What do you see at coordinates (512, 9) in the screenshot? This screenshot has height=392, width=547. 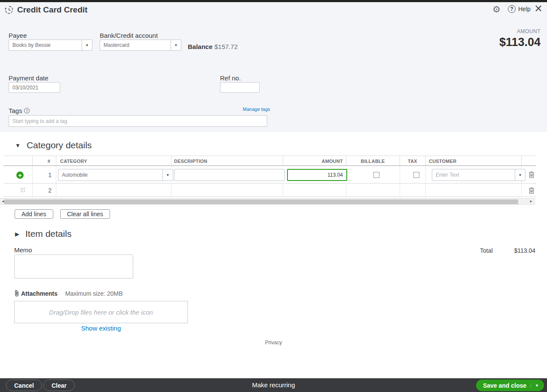 I see `help-question-icon: ?` at bounding box center [512, 9].